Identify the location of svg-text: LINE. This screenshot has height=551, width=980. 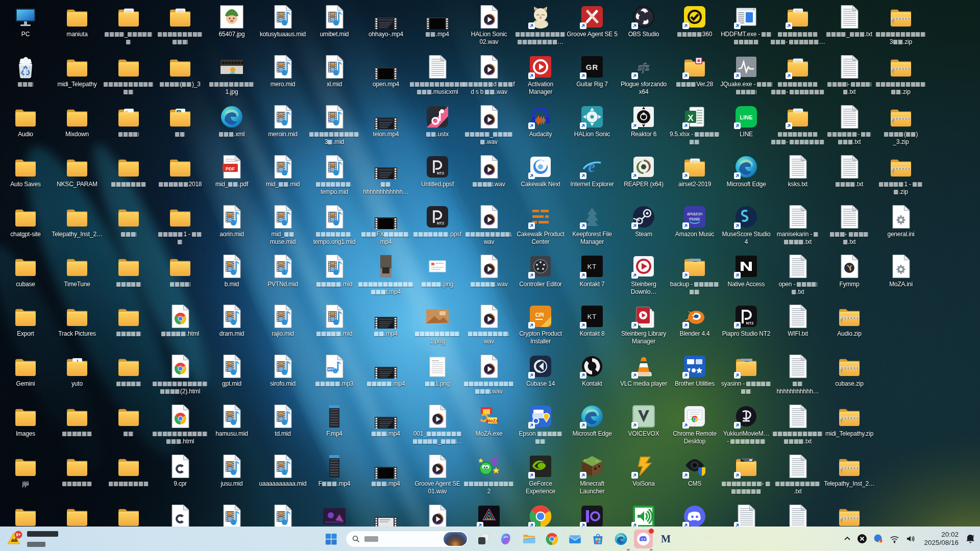
(746, 117).